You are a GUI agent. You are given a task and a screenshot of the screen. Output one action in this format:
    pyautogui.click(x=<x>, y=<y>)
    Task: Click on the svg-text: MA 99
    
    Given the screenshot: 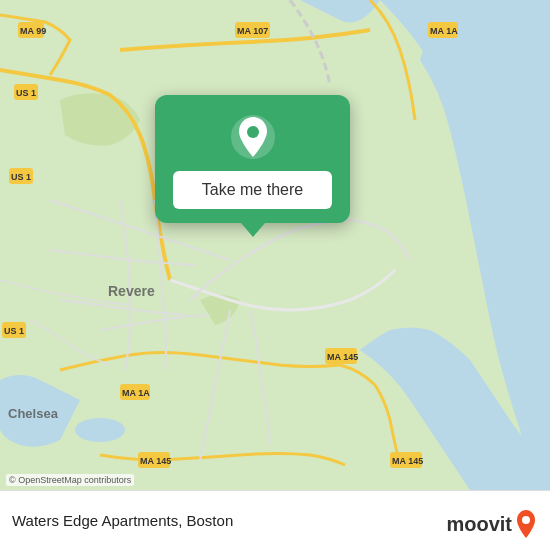 What is the action you would take?
    pyautogui.click(x=33, y=31)
    